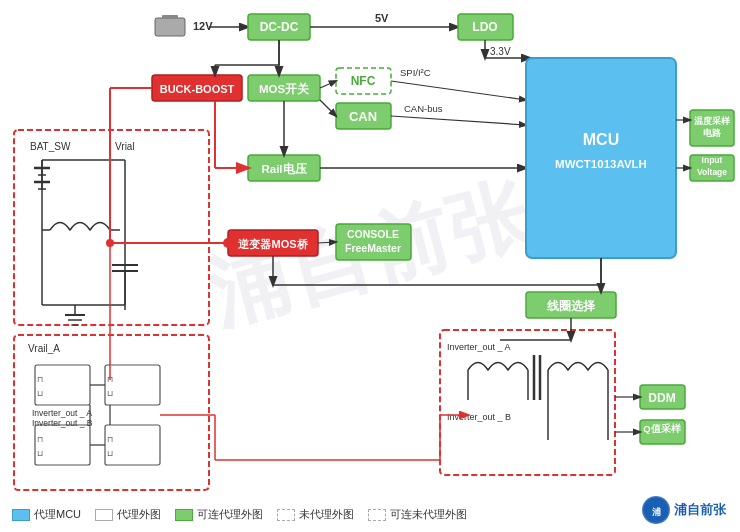 The width and height of the screenshot is (740, 532). Describe the element at coordinates (44, 348) in the screenshot. I see `svg-text: Vrail_A` at that location.